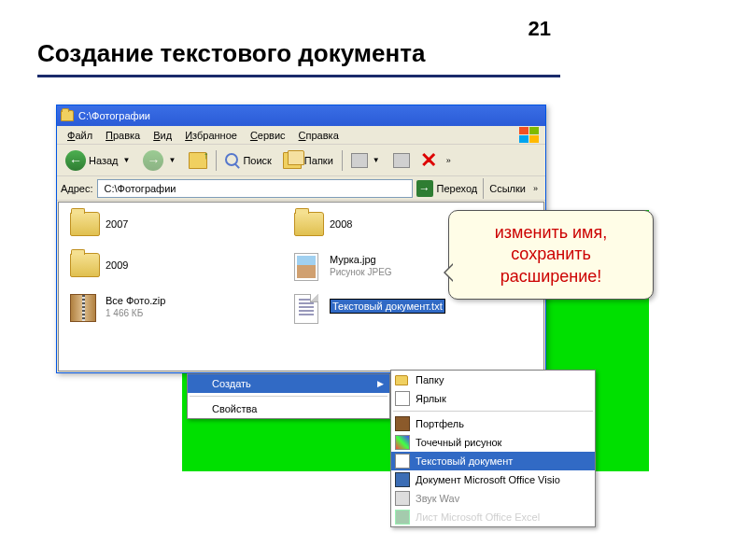  Describe the element at coordinates (248, 161) in the screenshot. I see `search-button: Поиск` at that location.